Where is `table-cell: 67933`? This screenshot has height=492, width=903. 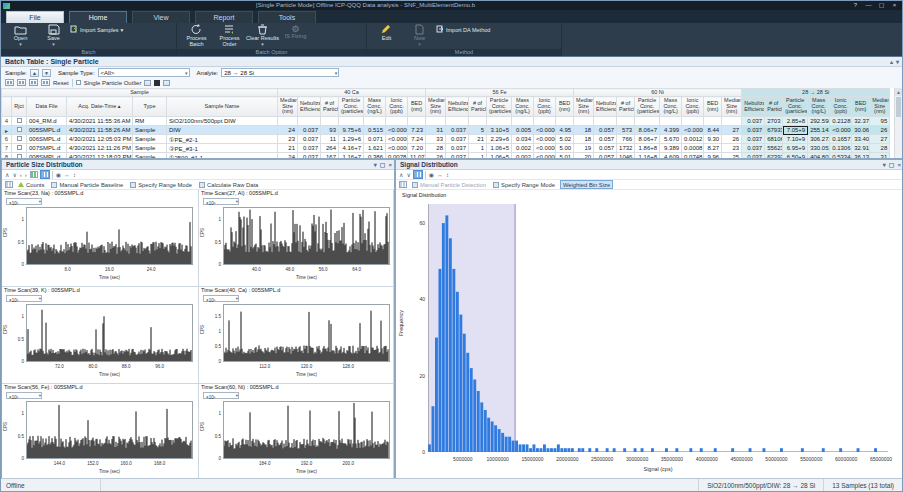 table-cell: 67933 is located at coordinates (774, 130).